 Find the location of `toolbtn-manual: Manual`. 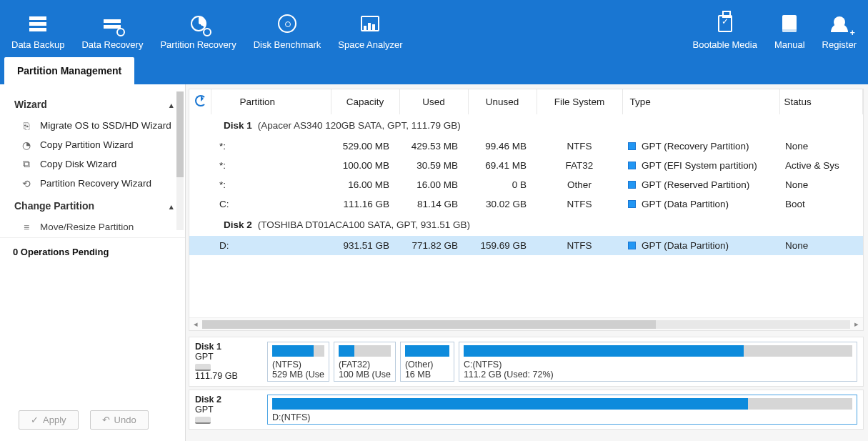

toolbtn-manual: Manual is located at coordinates (790, 29).